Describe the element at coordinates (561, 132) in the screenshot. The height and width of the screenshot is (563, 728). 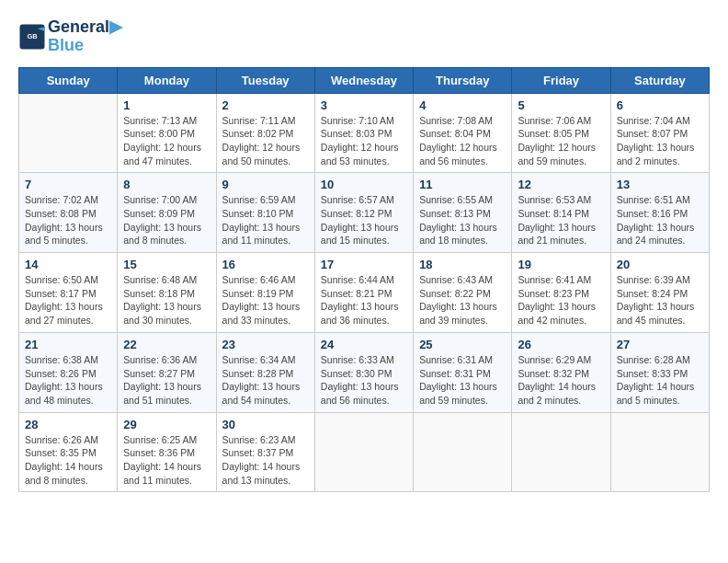
I see `calendar-cell: 5Sunrise: 7:06 AM Sunset: 8:05 PM Daylig…` at that location.